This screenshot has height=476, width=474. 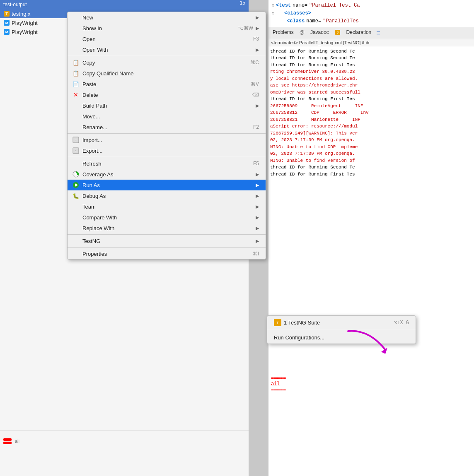 What do you see at coordinates (371, 6) in the screenshot?
I see `code-line-1: ⊖ <test name= "Parallel Test Ca` at bounding box center [371, 6].